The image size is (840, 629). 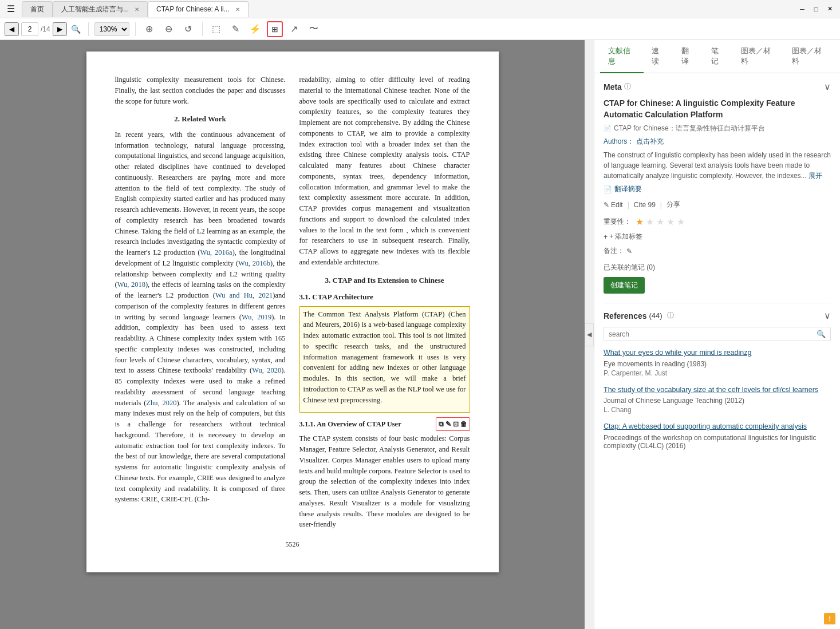 What do you see at coordinates (112, 29) in the screenshot?
I see `zoom-select: 130% 75% 100% 125% 150% 200%` at bounding box center [112, 29].